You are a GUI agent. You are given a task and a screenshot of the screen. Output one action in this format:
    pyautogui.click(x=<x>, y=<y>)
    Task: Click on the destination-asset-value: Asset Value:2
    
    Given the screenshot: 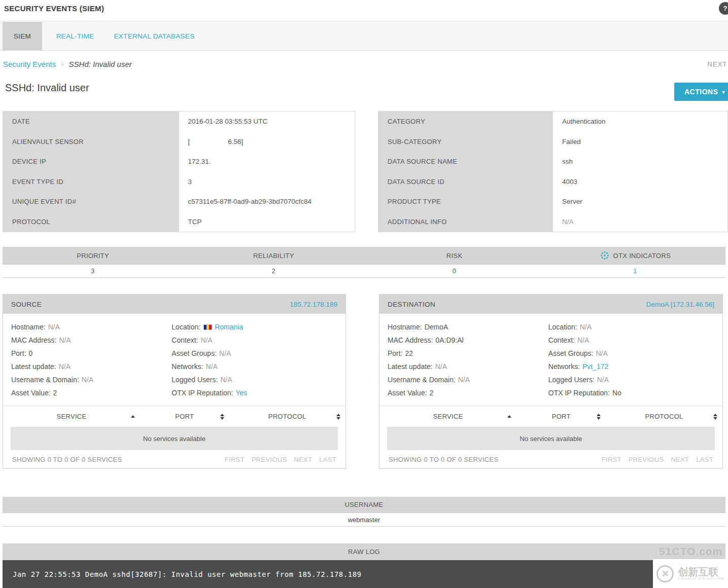 What is the action you would take?
    pyautogui.click(x=468, y=393)
    